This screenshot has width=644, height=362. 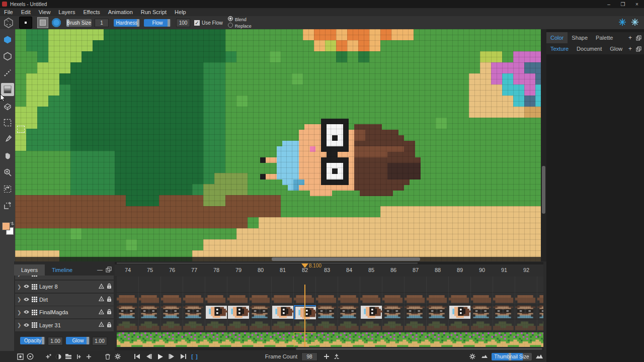 What do you see at coordinates (194, 270) in the screenshot?
I see `frame-tick-77: 77` at bounding box center [194, 270].